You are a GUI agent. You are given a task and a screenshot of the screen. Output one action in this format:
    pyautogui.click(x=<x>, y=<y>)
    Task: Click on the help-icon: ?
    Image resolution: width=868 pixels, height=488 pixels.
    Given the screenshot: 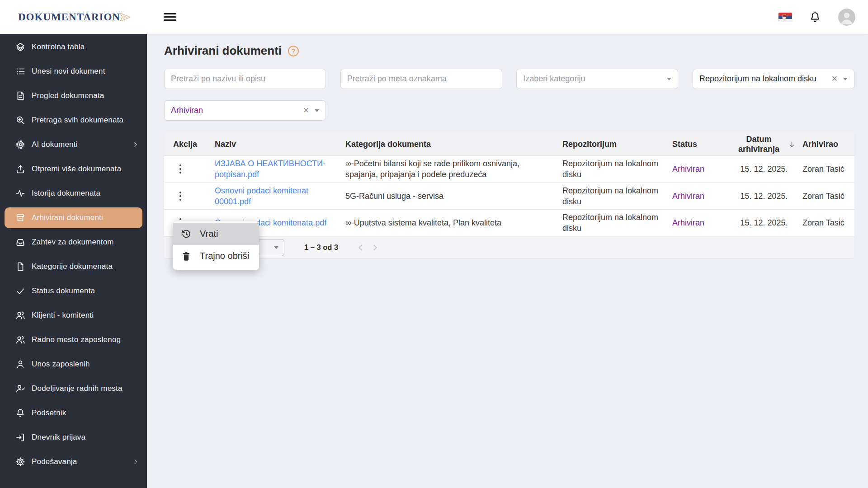 What is the action you would take?
    pyautogui.click(x=293, y=51)
    